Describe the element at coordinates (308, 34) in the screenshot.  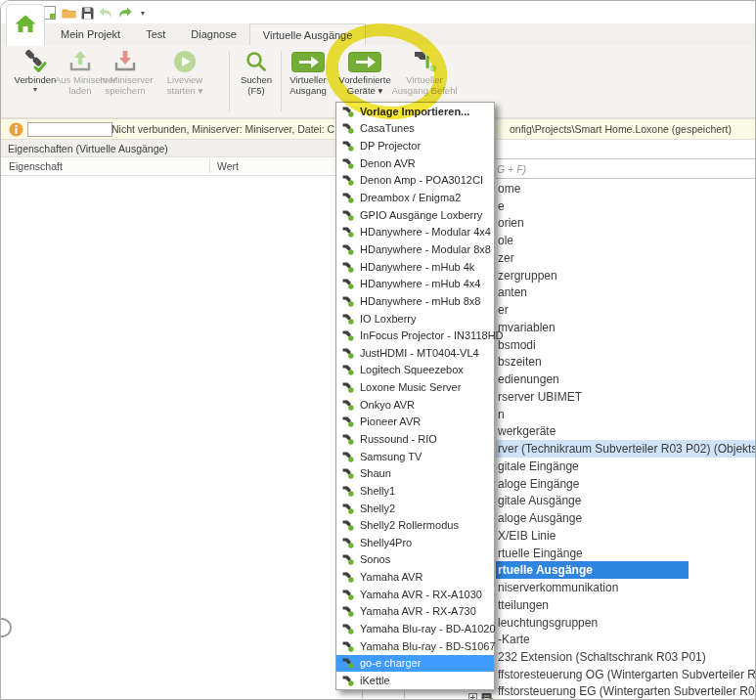
I see `tab-virtuelle-ausg-nge: Virtuelle Ausgänge` at that location.